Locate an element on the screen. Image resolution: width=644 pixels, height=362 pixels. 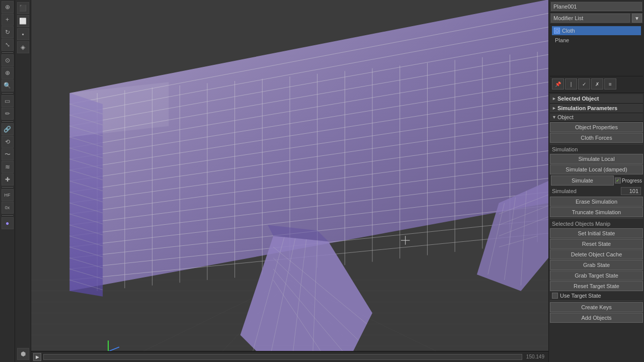
object-properties-button: Object Properties is located at coordinates (597, 127).